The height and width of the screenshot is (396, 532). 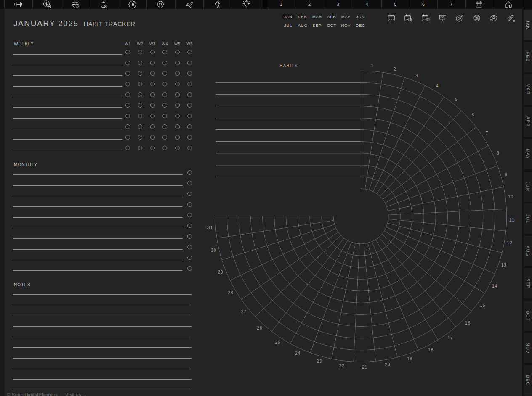 I want to click on svg-text: 21, so click(x=364, y=367).